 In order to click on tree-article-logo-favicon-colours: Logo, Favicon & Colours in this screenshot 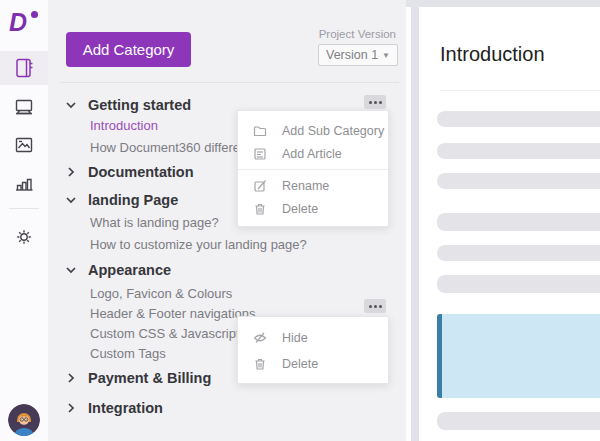, I will do `click(227, 293)`.